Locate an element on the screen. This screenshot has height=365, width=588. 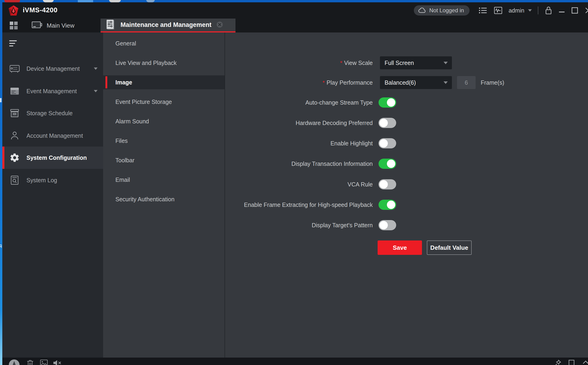
sidebar-item-system-configuration: System Configuration is located at coordinates (53, 158).